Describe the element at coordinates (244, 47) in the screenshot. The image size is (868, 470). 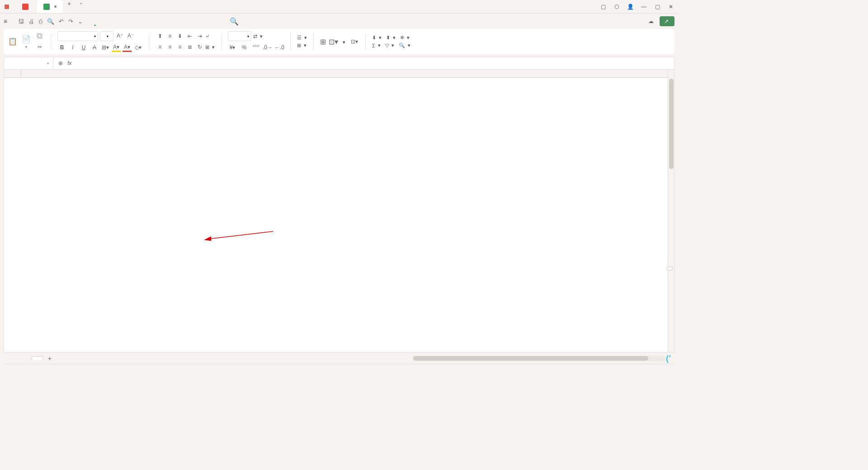
I see `percent-icon: %` at that location.